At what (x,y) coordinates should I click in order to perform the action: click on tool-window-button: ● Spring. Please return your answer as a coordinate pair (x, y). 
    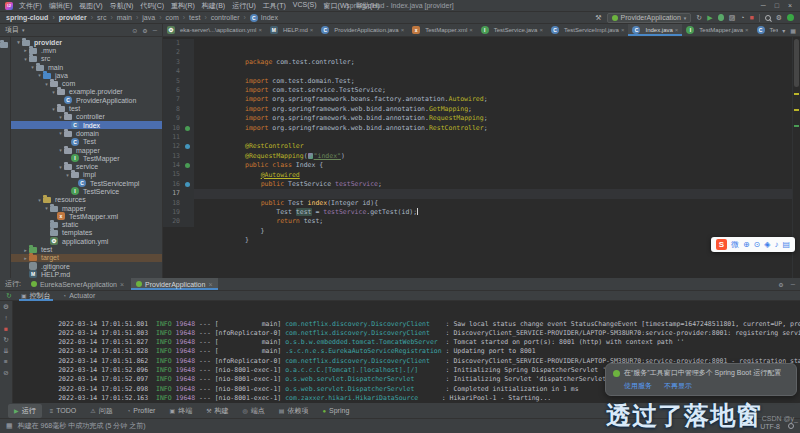
    Looking at the image, I should click on (336, 410).